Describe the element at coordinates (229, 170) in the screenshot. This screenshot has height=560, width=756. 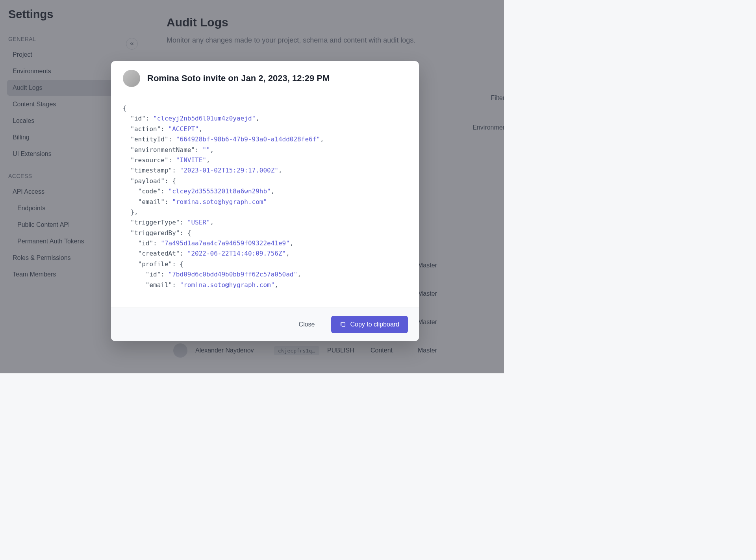
I see `json-value-timestamp: "2023-01-02T15:29:17.000Z"` at that location.